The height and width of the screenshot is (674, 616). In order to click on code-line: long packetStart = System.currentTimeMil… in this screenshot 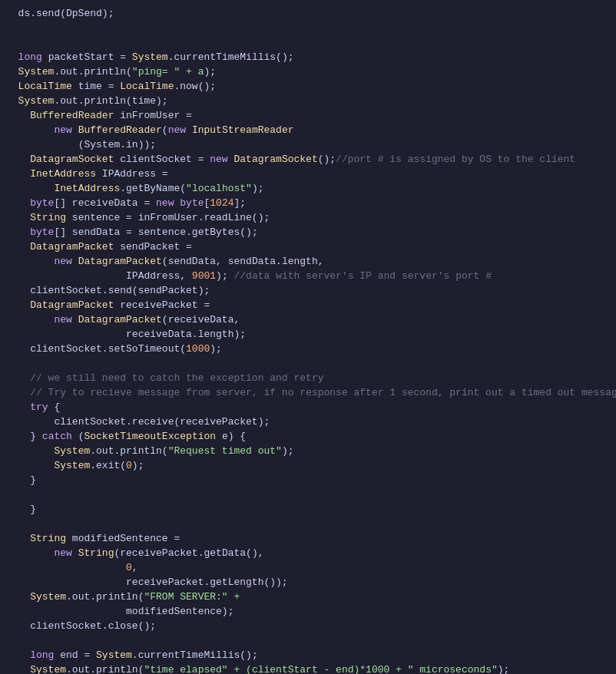, I will do `click(308, 58)`.